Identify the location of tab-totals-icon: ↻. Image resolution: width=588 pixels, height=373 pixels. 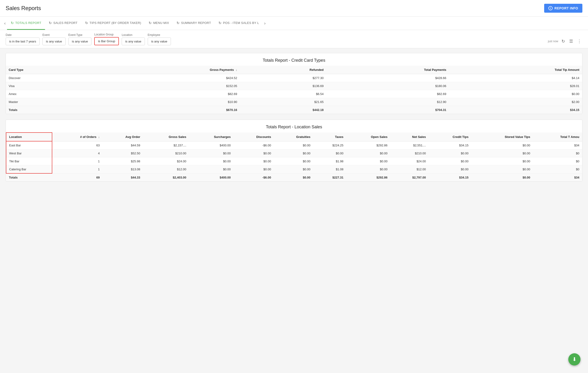
(12, 23).